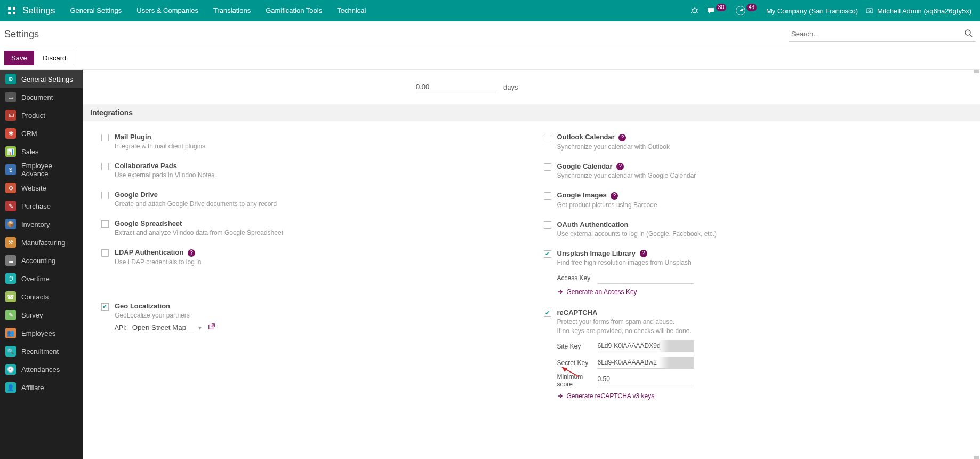 Image resolution: width=980 pixels, height=459 pixels. I want to click on search-wrap, so click(882, 34).